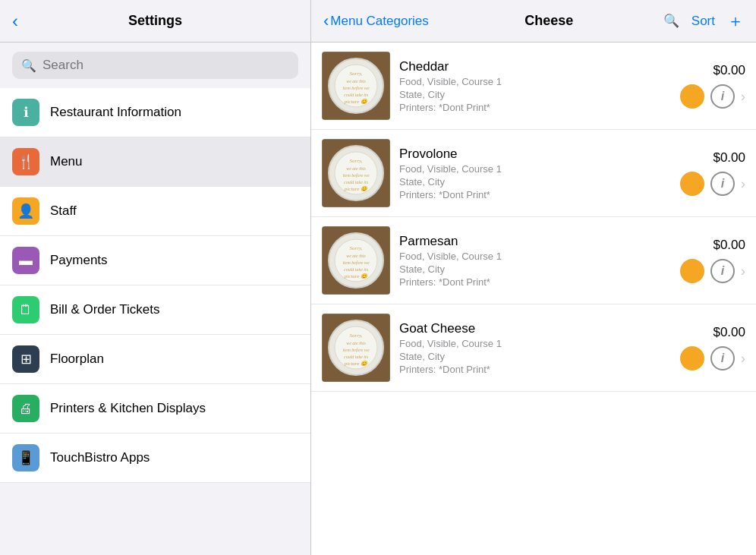 The image size is (756, 555). I want to click on menu-item-parmesan: Sorry, we ate this item before we could …, so click(534, 261).